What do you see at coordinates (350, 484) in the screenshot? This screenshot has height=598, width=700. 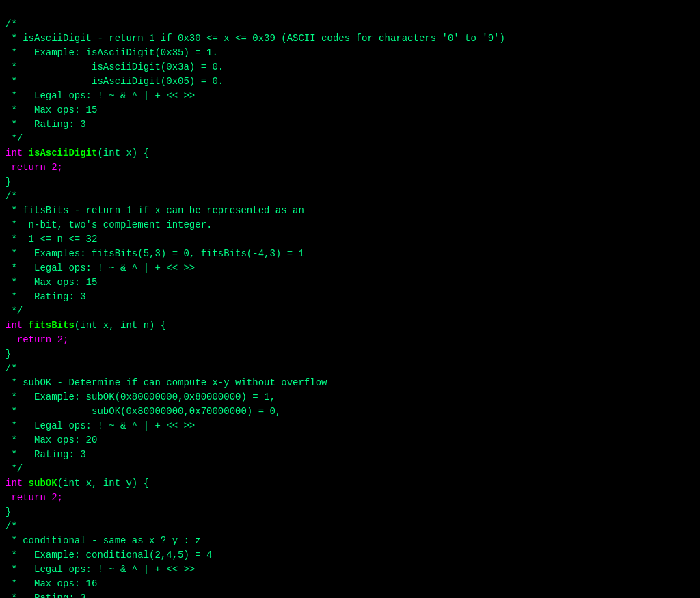 I see `code-line: int subOK(int x, int y) {` at bounding box center [350, 484].